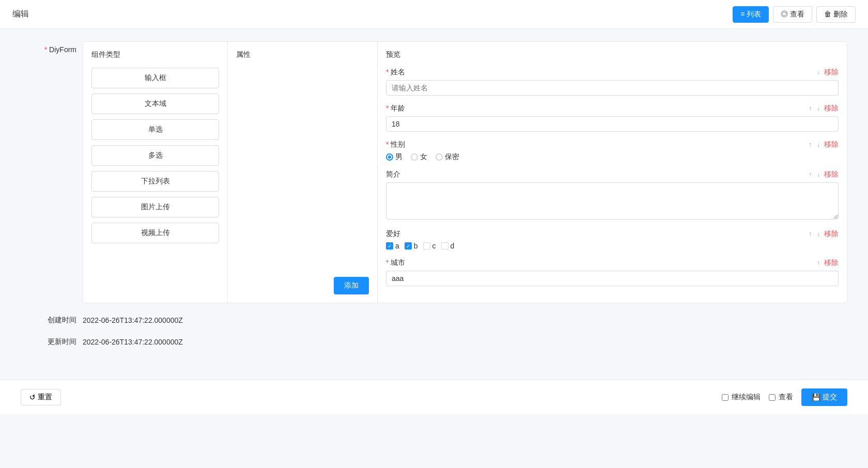 This screenshot has width=868, height=468. I want to click on checkbox-d-label: d, so click(453, 246).